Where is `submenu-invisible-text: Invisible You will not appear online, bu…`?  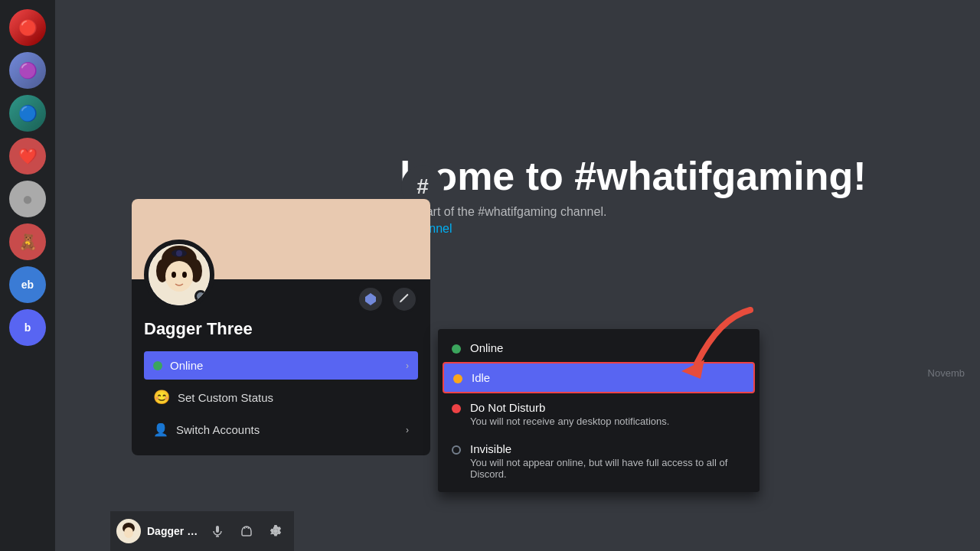 submenu-invisible-text: Invisible You will not appear online, bu… is located at coordinates (608, 461).